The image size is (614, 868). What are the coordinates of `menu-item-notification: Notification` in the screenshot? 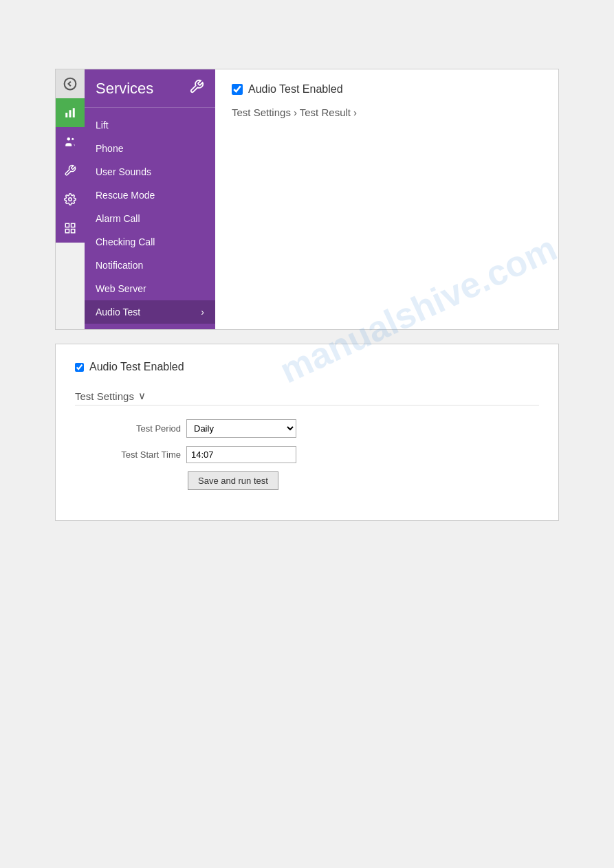 It's located at (150, 265).